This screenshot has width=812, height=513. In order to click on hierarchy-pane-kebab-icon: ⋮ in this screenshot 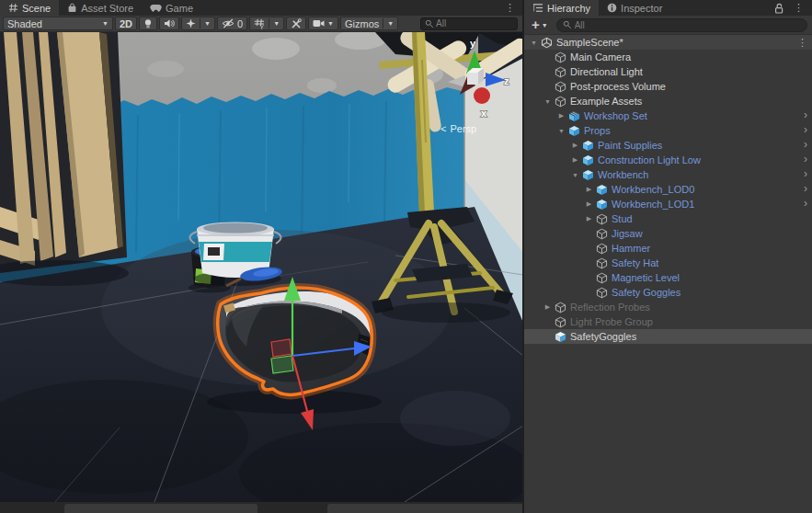, I will do `click(798, 7)`.